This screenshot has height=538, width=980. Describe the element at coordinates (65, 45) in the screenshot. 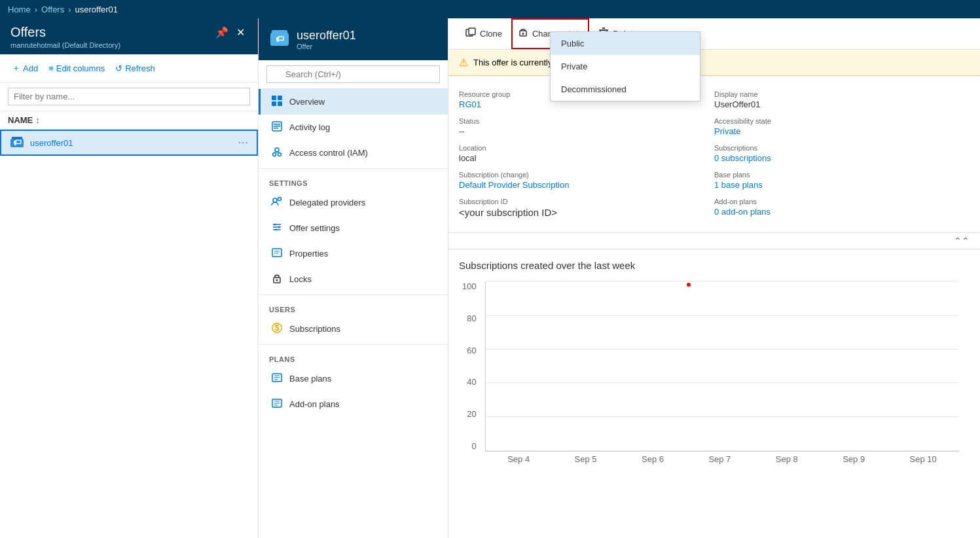

I see `left-panel-subtitle: manrutehotmail (Default Directory)` at that location.